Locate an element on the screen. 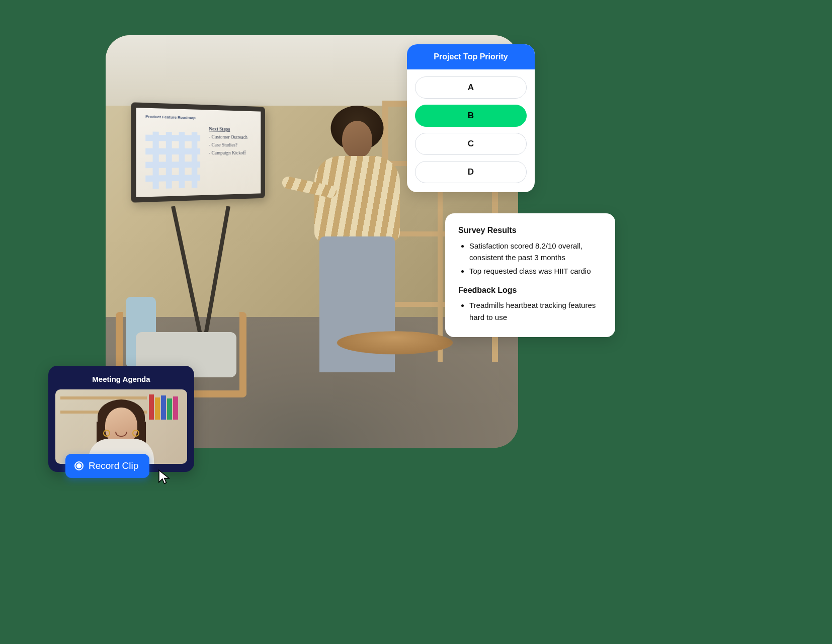 This screenshot has height=644, width=832. video-thumbnail is located at coordinates (121, 427).